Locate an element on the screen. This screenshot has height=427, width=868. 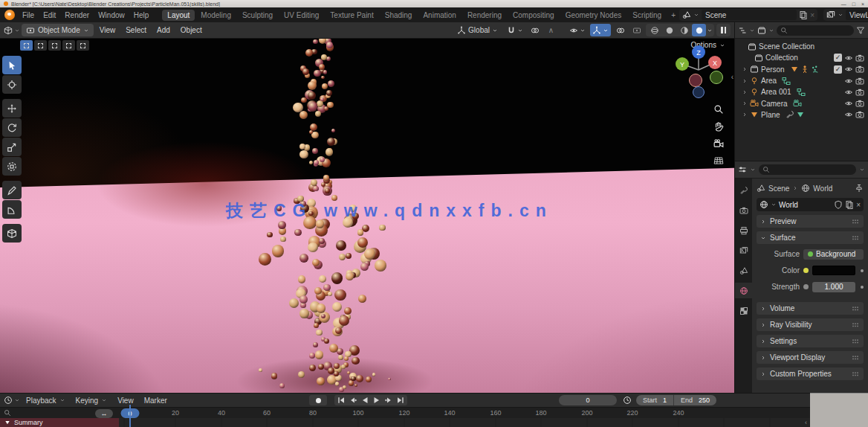
next-keyframe-button is located at coordinates (389, 400).